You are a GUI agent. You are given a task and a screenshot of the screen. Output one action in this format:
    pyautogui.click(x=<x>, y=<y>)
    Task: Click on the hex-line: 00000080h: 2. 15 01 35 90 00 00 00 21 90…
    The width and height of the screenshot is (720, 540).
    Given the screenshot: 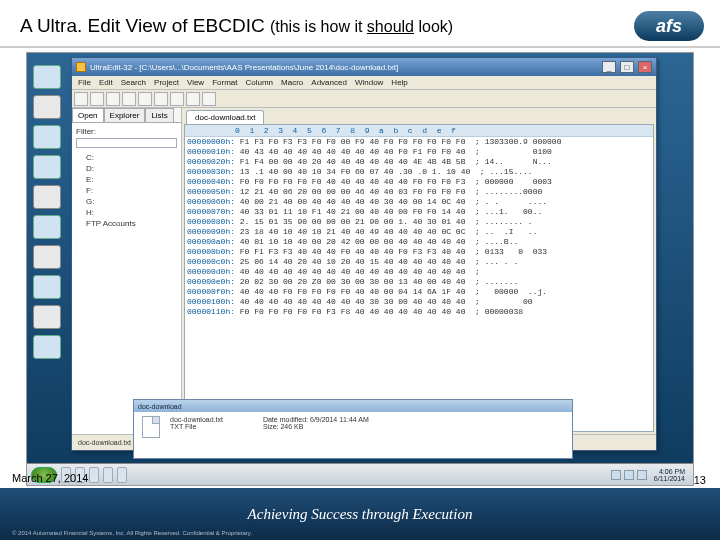 What is the action you would take?
    pyautogui.click(x=419, y=222)
    